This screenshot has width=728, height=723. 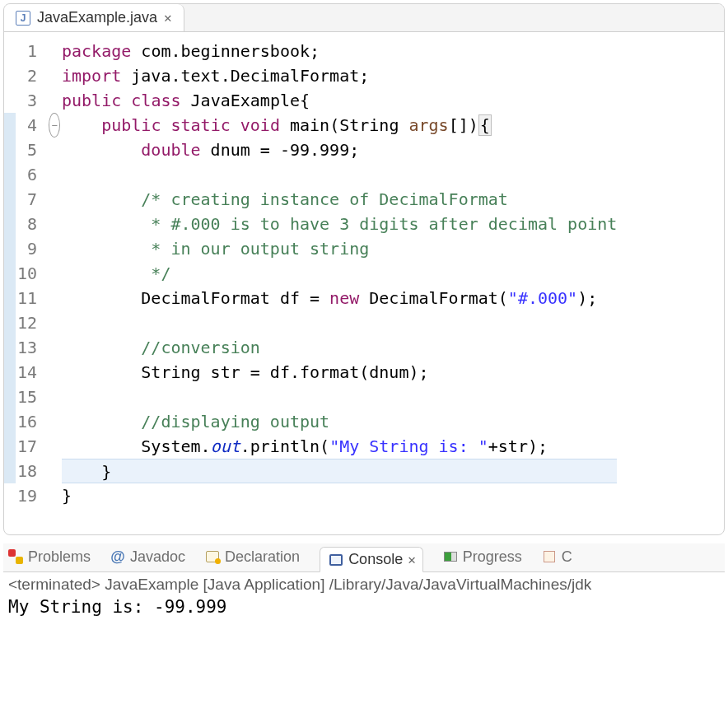 I want to click on code-line: System.out.println("My String is: "+str)…, so click(x=339, y=446).